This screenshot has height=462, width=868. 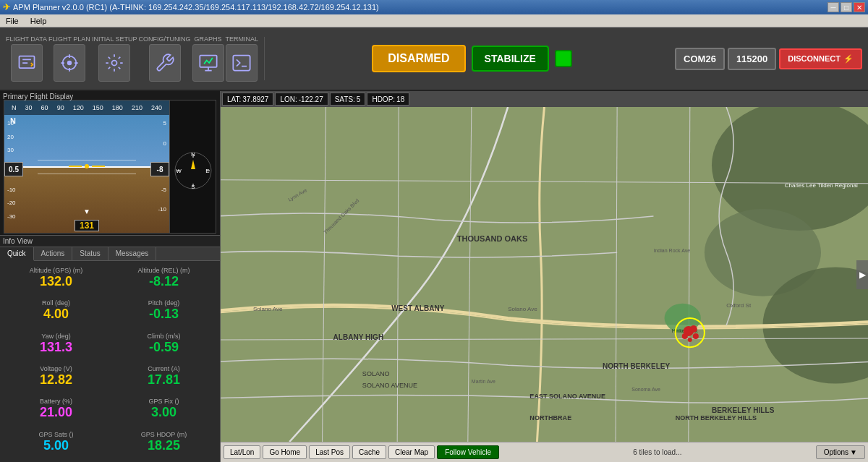 I want to click on alt-0: 0, so click(x=165, y=143).